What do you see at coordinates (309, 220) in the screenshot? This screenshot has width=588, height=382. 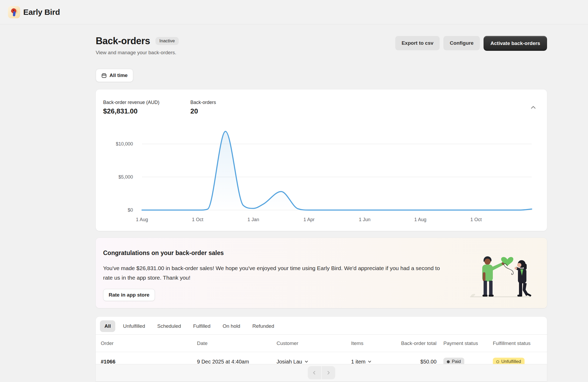 I see `x-axis-label: 1 Apr` at bounding box center [309, 220].